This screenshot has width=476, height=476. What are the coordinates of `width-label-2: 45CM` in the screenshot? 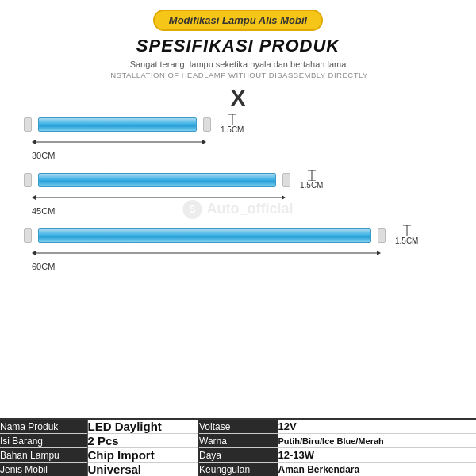 It's located at (43, 211).